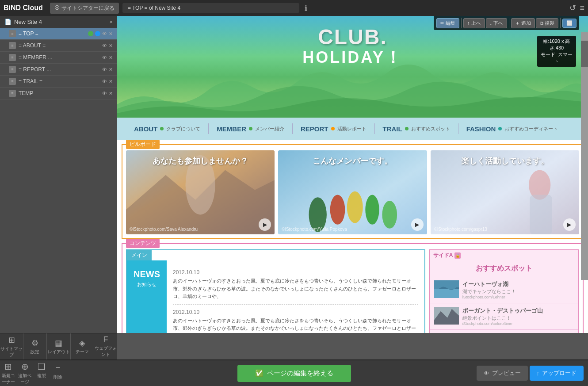 This screenshot has height=386, width=588. What do you see at coordinates (518, 292) in the screenshot?
I see `recommend-desc-1: 湖でキャンプならここ！` at bounding box center [518, 292].